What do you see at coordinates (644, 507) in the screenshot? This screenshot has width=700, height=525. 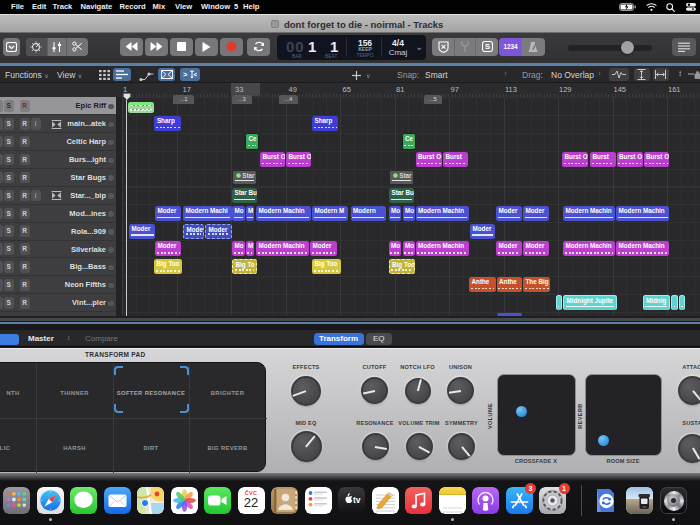 I see `svg-text: aa` at bounding box center [644, 507].